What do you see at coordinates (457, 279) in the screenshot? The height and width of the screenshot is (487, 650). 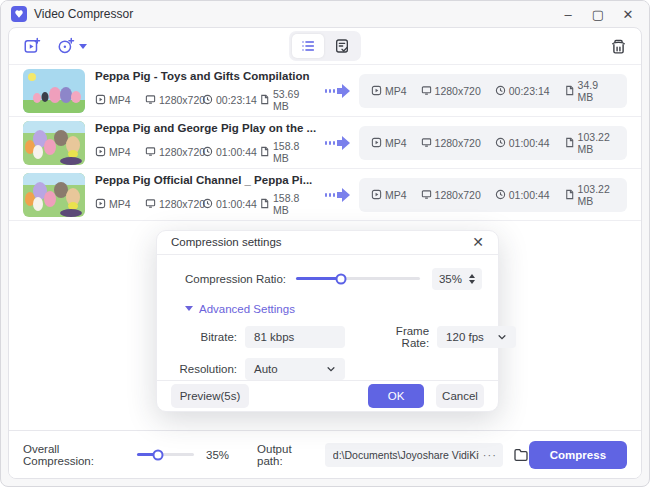 I see `compression-ratio-spinner: 35%` at bounding box center [457, 279].